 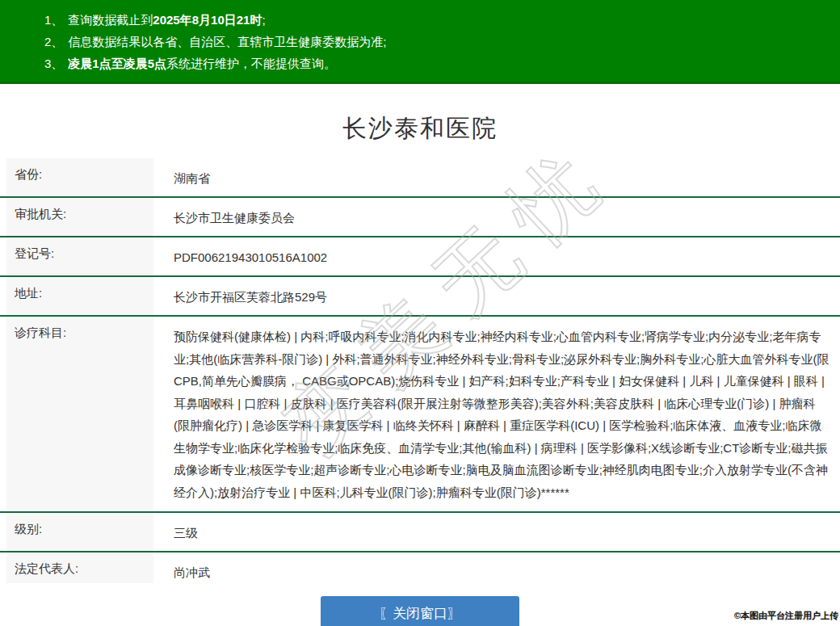 I want to click on notice-number: 3、, so click(x=53, y=63).